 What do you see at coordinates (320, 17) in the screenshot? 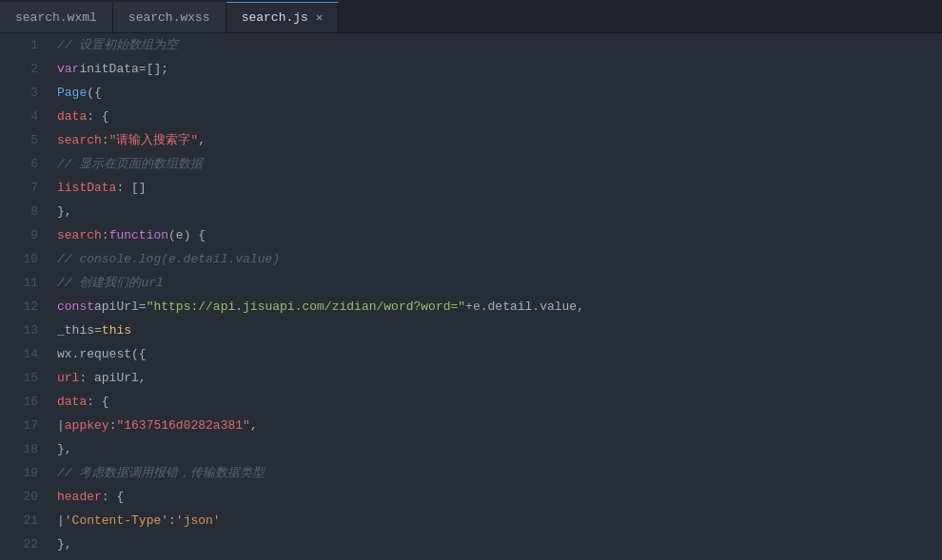
I see `close-icon: ✕` at bounding box center [320, 17].